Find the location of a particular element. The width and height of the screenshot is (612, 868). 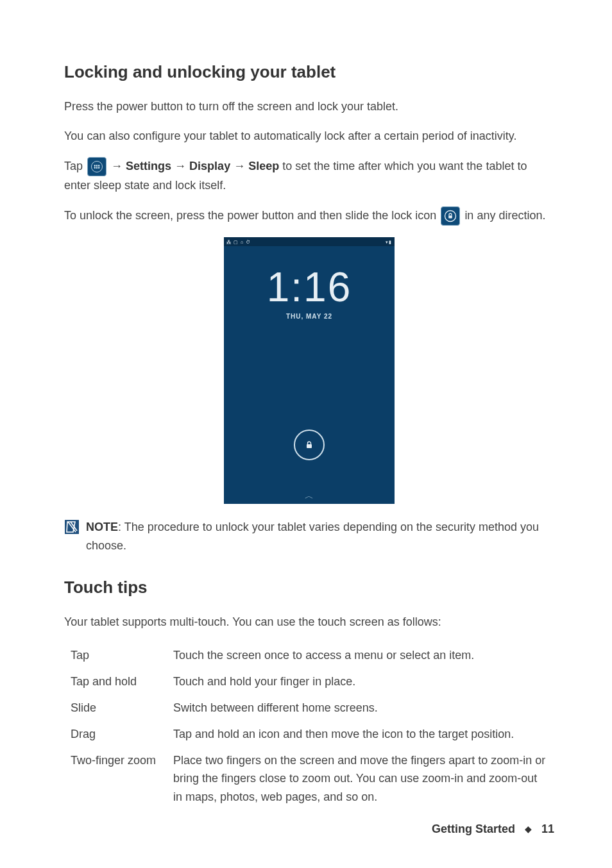

tip-term: Drag is located at coordinates (122, 735).